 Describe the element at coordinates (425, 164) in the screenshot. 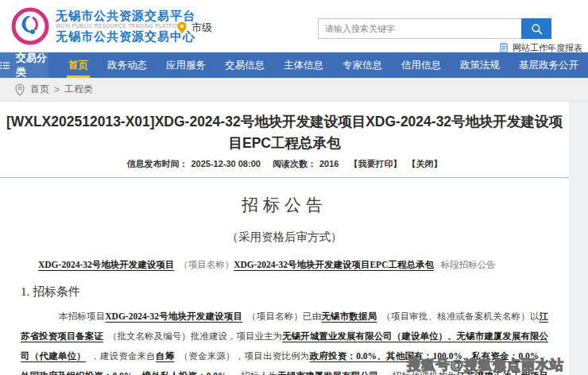

I see `close-button: 【关闭】` at that location.